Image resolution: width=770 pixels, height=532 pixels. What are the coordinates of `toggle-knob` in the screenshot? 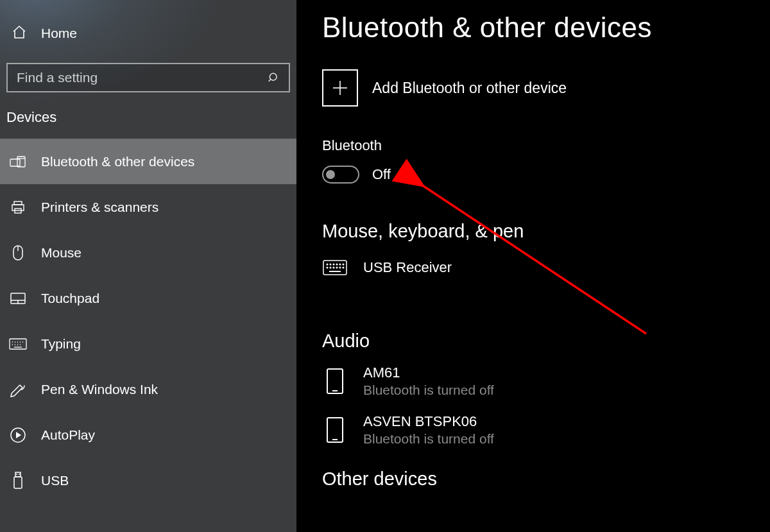 It's located at (330, 175).